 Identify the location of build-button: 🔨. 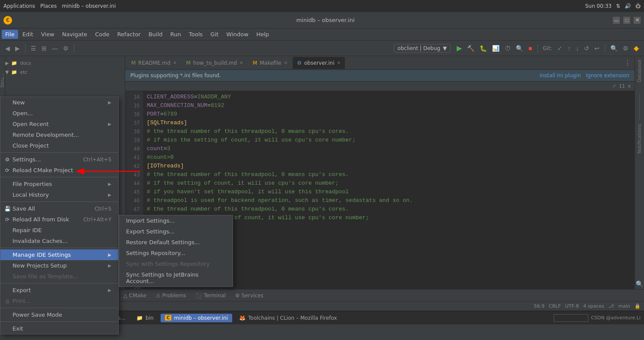
(470, 48).